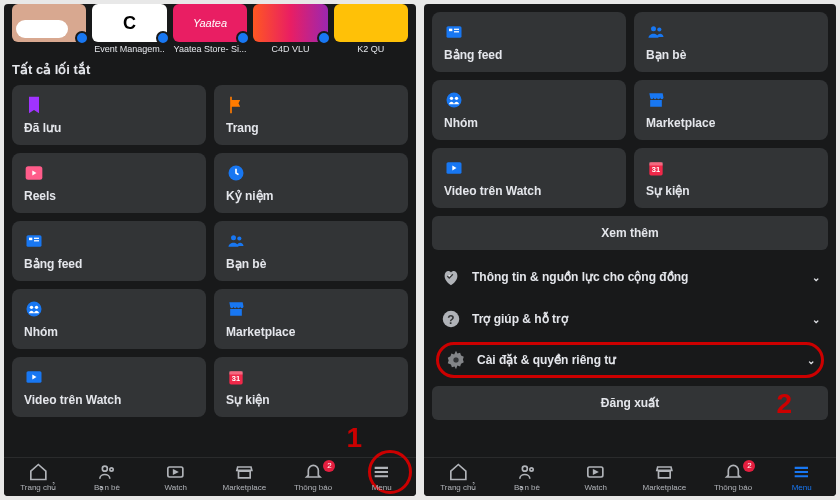  What do you see at coordinates (311, 183) in the screenshot?
I see `tile-clock: Kỷ niệm` at bounding box center [311, 183].